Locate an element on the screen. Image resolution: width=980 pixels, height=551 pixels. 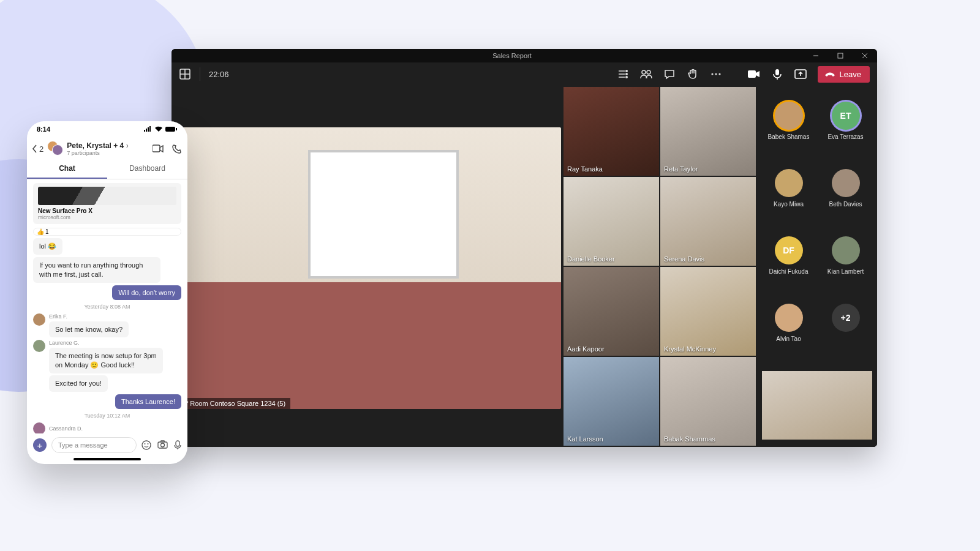
msg-in: Excited for you! is located at coordinates (78, 383).